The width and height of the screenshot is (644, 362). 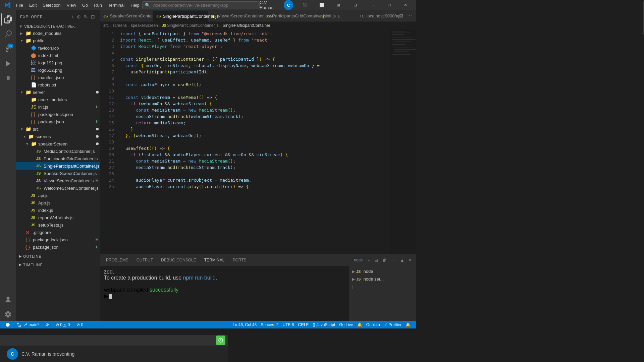 What do you see at coordinates (58, 247) in the screenshot?
I see `tree-root-pkg: { } package.json U` at bounding box center [58, 247].